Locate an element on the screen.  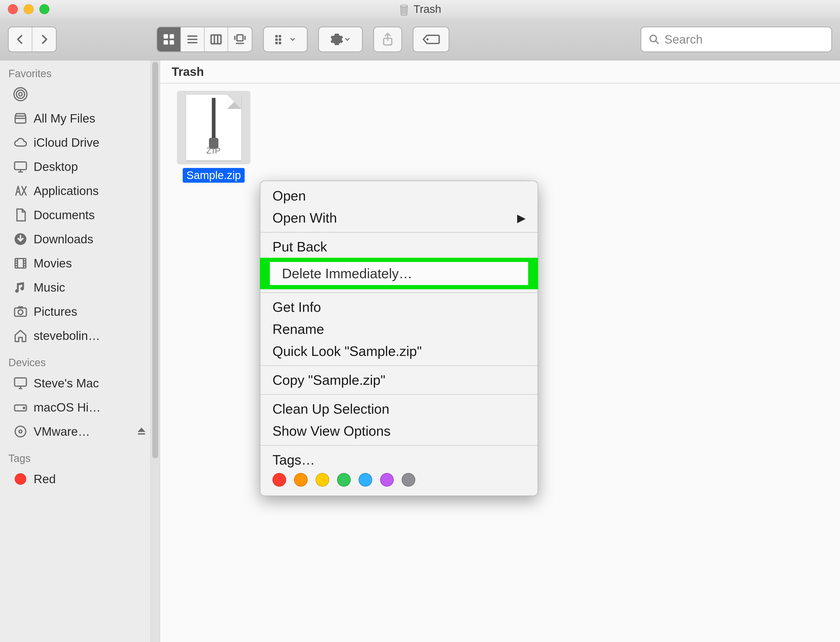
menu-item-tags: Tags… is located at coordinates (399, 459).